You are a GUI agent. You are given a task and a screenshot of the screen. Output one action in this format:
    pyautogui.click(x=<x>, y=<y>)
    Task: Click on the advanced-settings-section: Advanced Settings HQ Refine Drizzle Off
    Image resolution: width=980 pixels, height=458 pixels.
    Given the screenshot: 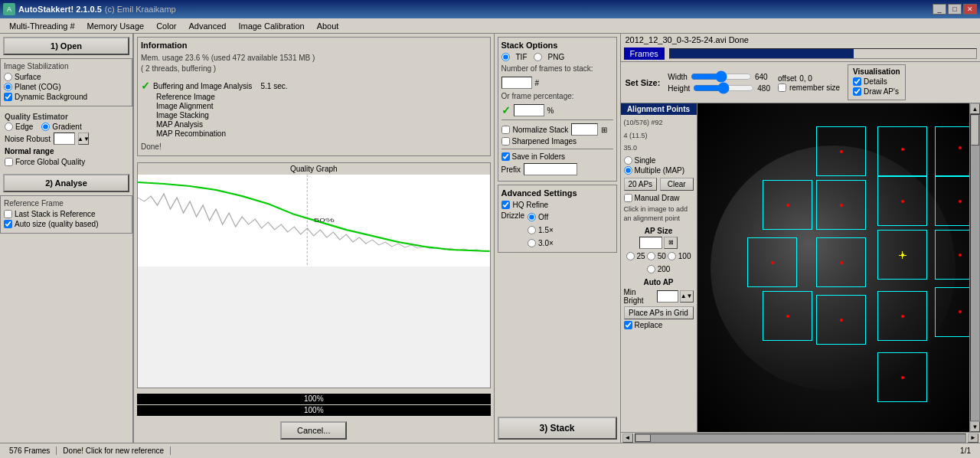 What is the action you would take?
    pyautogui.click(x=557, y=219)
    